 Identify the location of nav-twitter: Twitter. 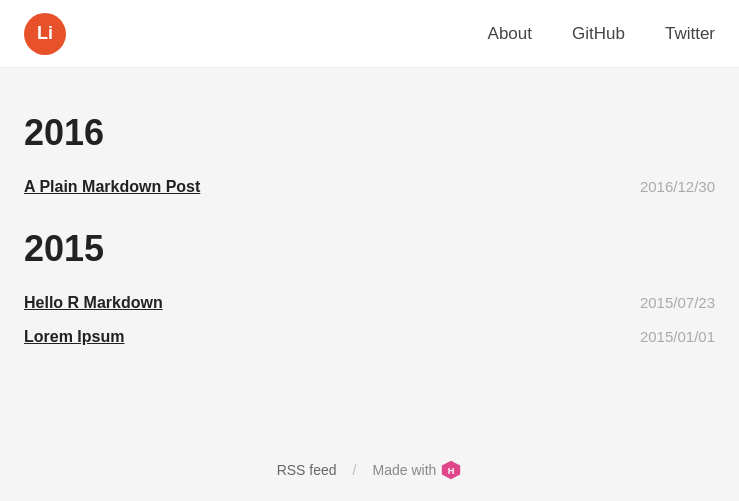
(690, 34).